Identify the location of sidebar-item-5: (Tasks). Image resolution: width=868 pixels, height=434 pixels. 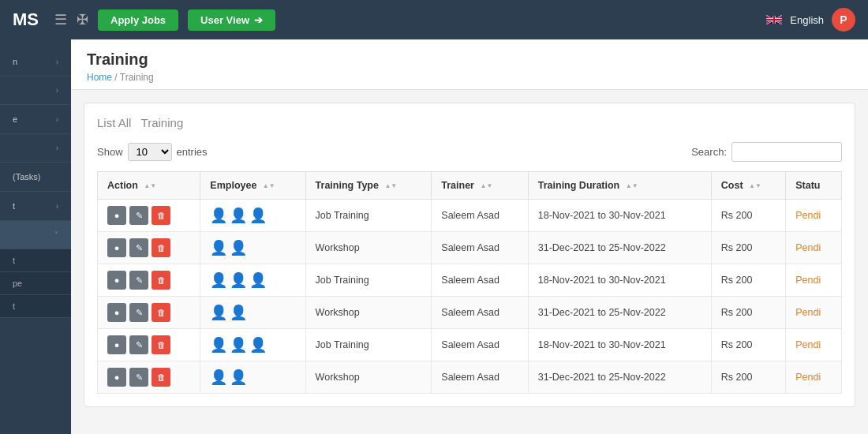
(36, 177).